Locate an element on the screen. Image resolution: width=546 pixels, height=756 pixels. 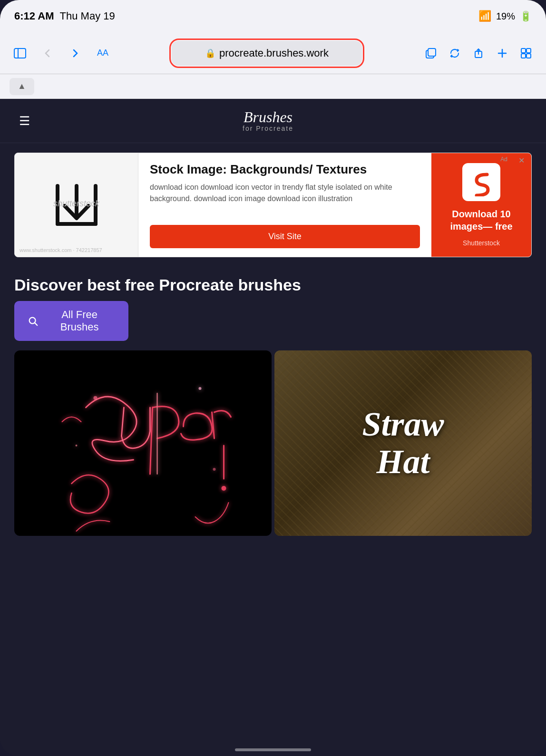
straw-hat-text: StrawHat is located at coordinates (403, 443).